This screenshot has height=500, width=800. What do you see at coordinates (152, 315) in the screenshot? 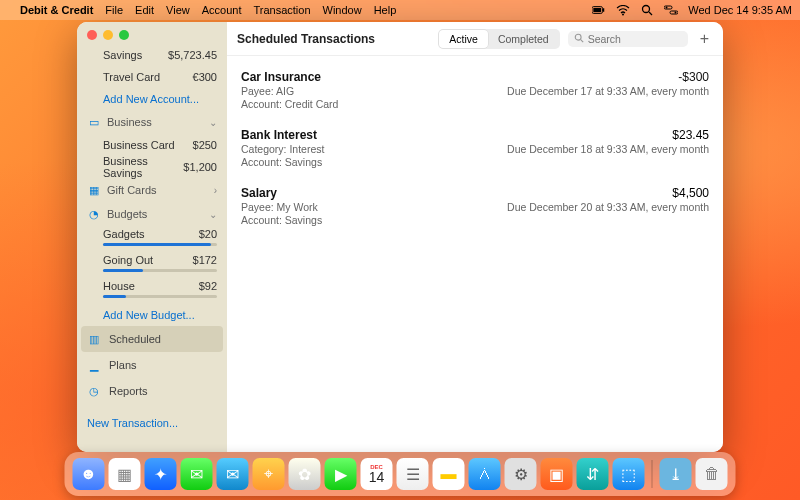
I see `add-budget-link: Add New Budget...` at bounding box center [152, 315].